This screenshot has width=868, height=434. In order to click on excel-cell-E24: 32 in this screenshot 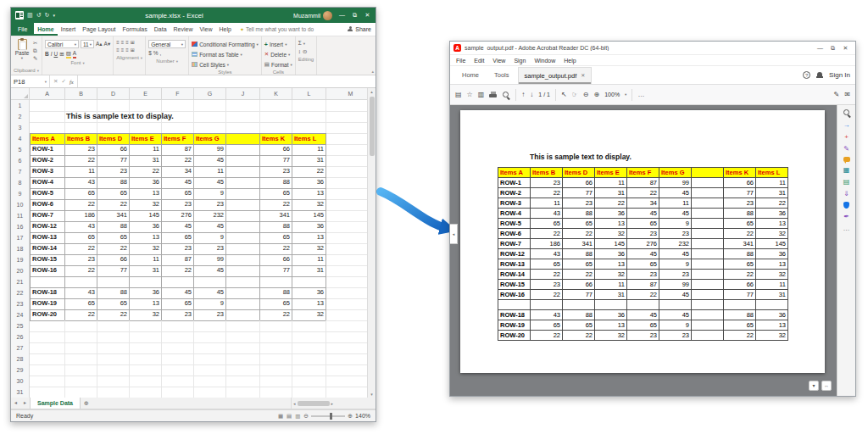, I will do `click(146, 315)`.